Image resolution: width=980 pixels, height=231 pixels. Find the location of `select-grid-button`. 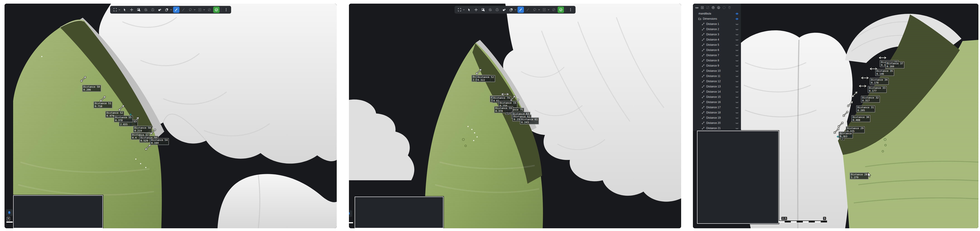

select-grid-button is located at coordinates (702, 8).